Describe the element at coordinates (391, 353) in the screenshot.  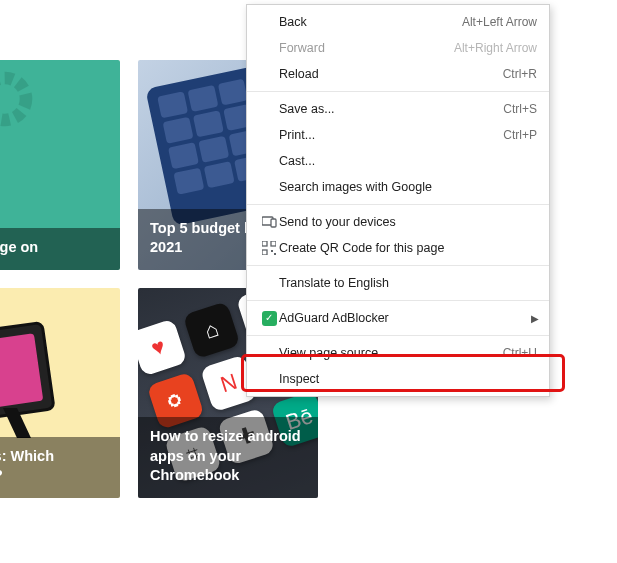
I see `ctx-label: View page source` at that location.